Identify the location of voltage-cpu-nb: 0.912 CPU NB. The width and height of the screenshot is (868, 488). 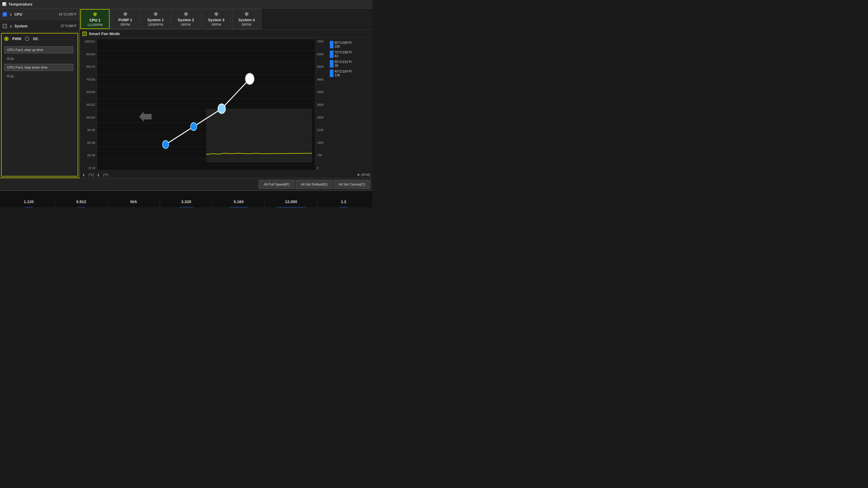
(81, 203).